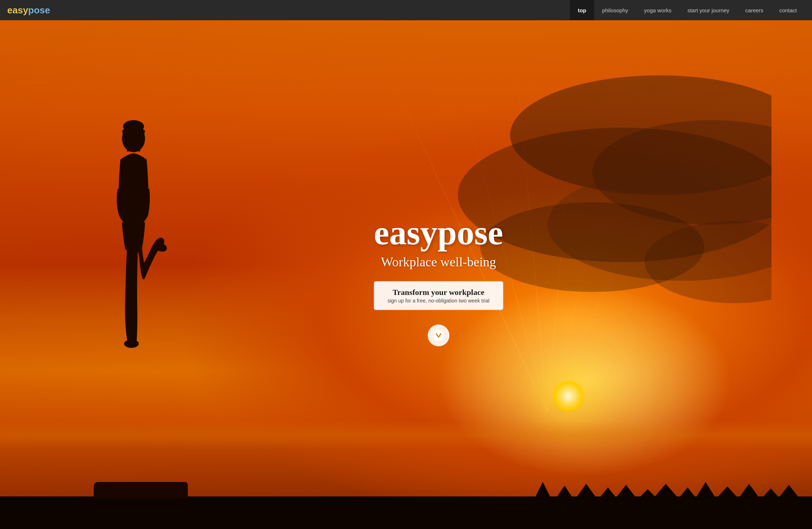 This screenshot has height=529, width=812. Describe the element at coordinates (439, 335) in the screenshot. I see `scroll-down-container` at that location.